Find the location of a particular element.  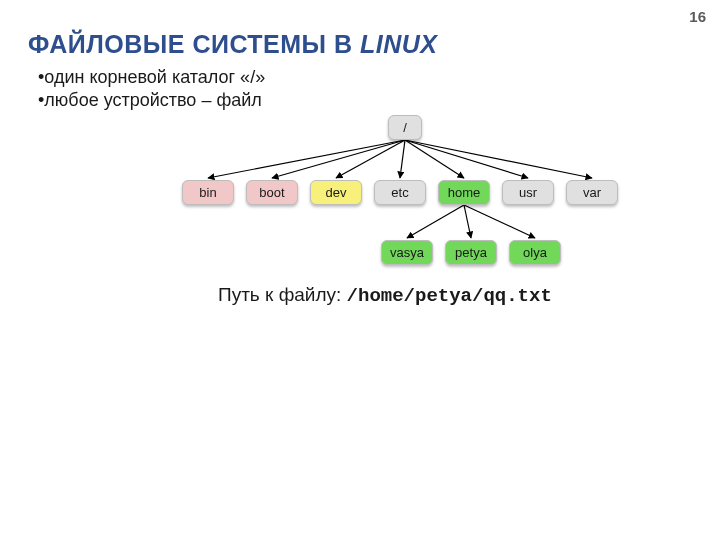

node-etc: etc is located at coordinates (400, 192).